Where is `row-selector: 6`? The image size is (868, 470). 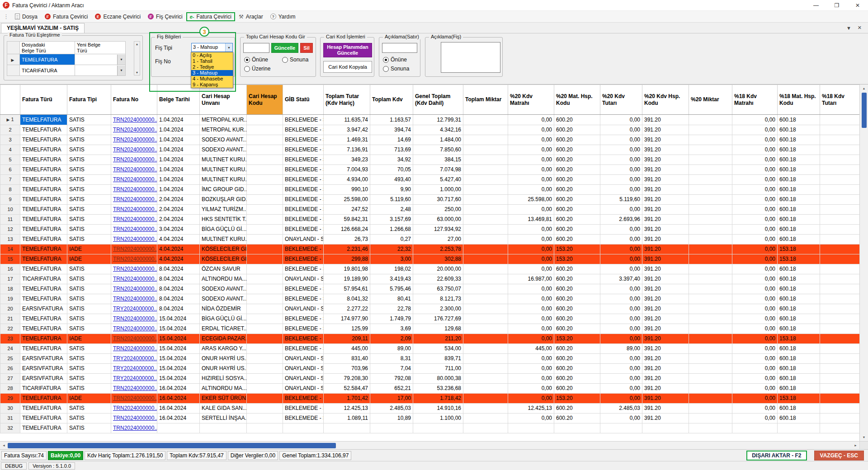 row-selector: 6 is located at coordinates (10, 170).